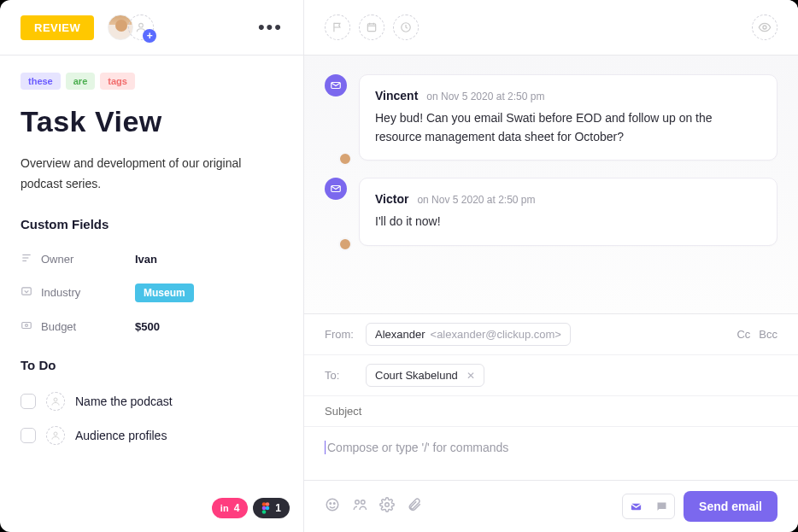 This screenshot has width=798, height=532. I want to click on review-status-button: REVIEW, so click(57, 27).